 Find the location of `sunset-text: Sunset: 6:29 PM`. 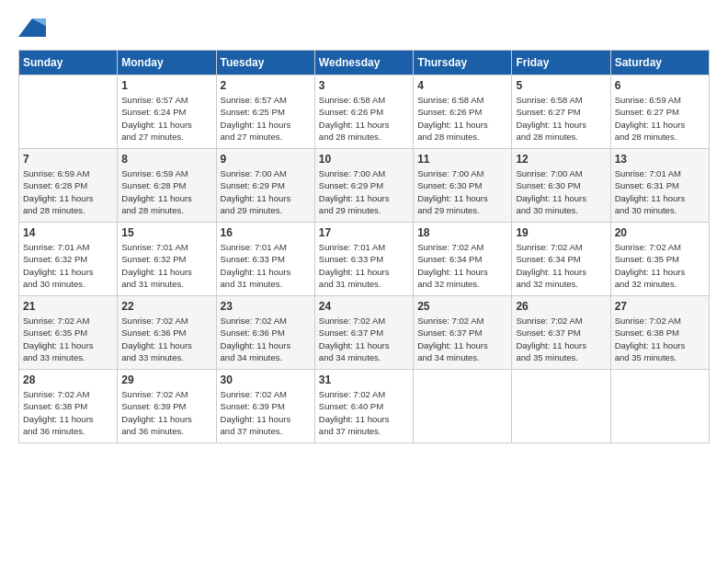

sunset-text: Sunset: 6:29 PM is located at coordinates (266, 186).